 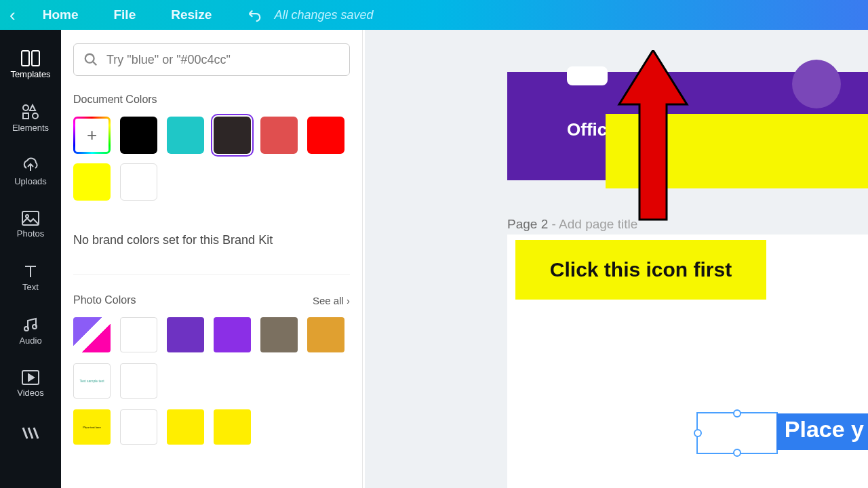 I want to click on annotation-callout: Click this icon first, so click(x=641, y=270).